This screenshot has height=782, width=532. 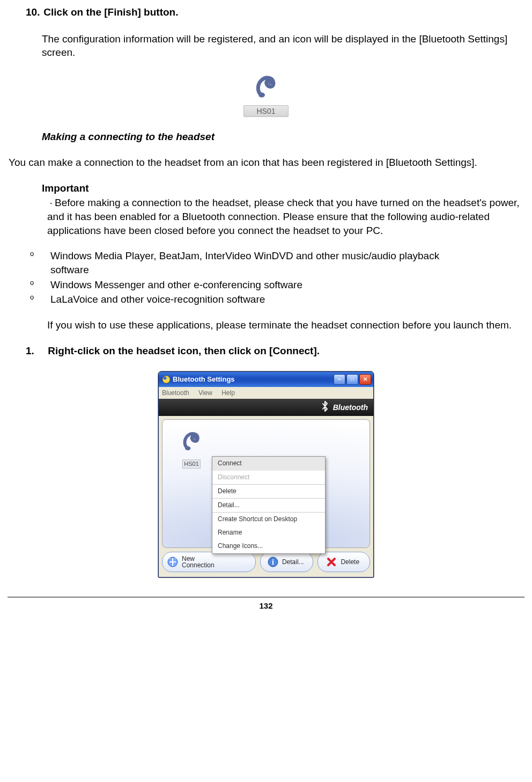 I want to click on context-menu-create-shortcut: Create Shortcut on Desktop, so click(x=269, y=520).